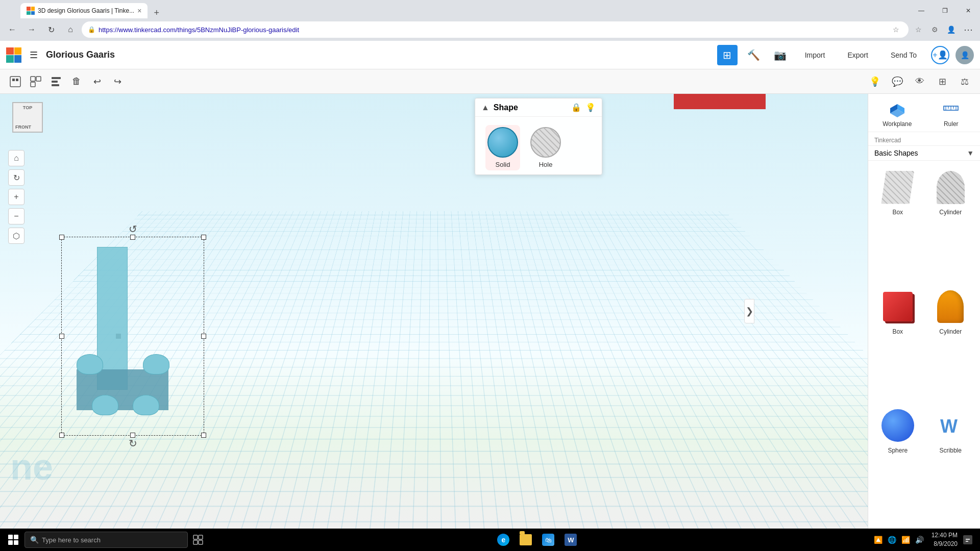 This screenshot has width=980, height=551. I want to click on volume-icon: 🔊, so click(920, 540).